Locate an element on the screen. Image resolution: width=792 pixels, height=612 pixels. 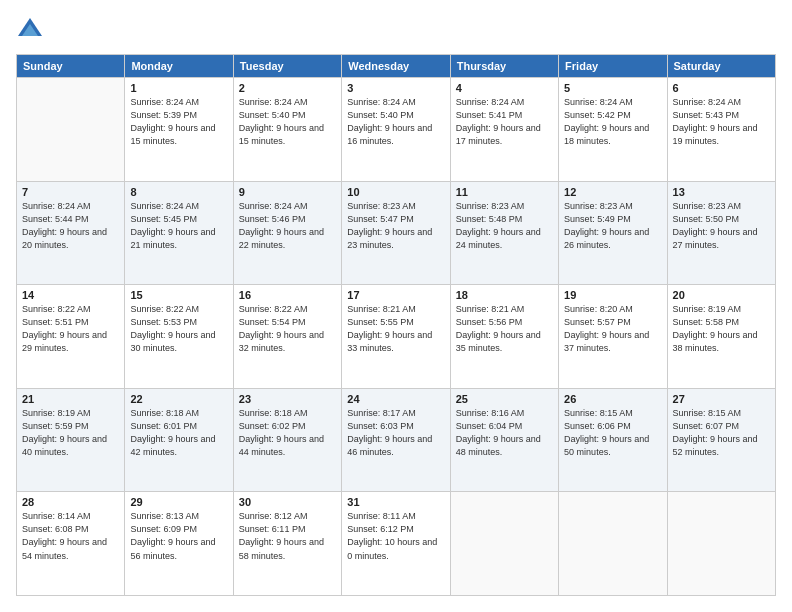
day-number: 19 is located at coordinates (612, 295).